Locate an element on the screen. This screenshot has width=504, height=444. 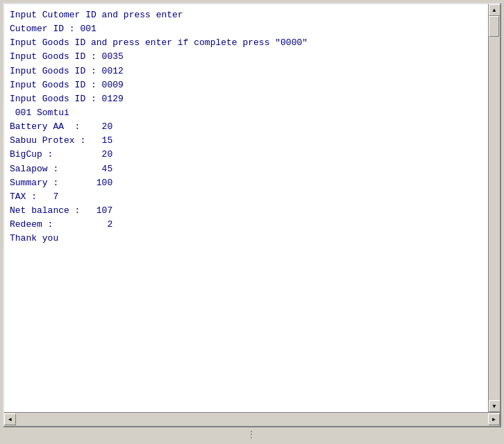
terminal-line: Summary : 100 is located at coordinates (246, 183).